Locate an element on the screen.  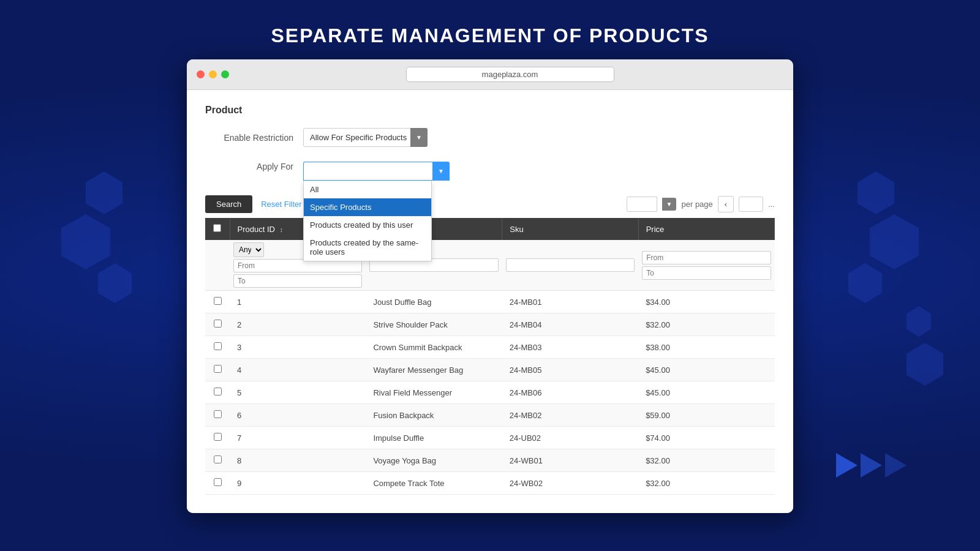
price-from-input is located at coordinates (706, 258).